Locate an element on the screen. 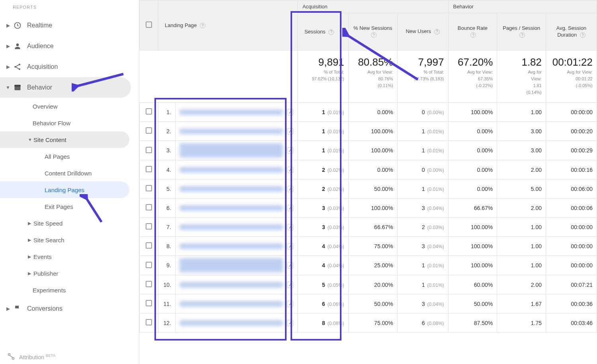  sub-events: ▶Events is located at coordinates (69, 257).